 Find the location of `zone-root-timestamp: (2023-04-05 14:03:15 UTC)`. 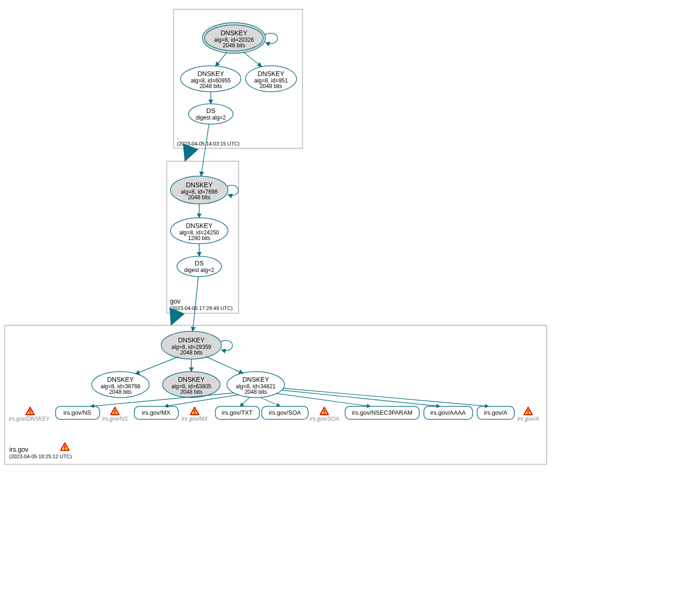

zone-root-timestamp: (2023-04-05 14:03:15 UTC) is located at coordinates (208, 144).